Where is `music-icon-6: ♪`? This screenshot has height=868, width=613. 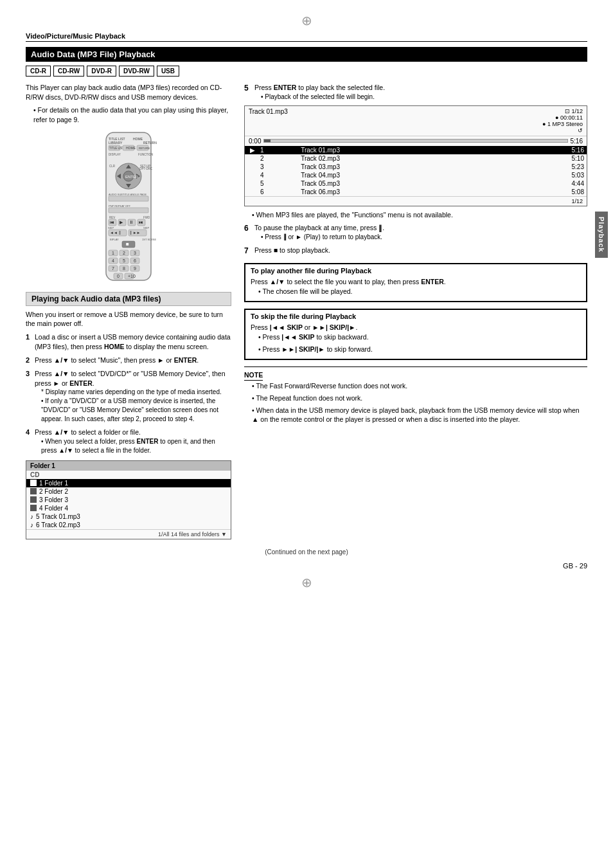
music-icon-6: ♪ is located at coordinates (32, 525).